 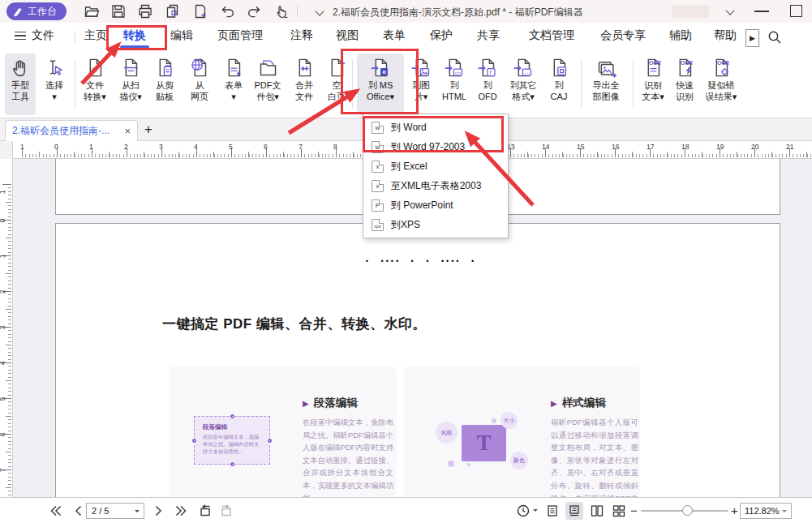 What do you see at coordinates (135, 36) in the screenshot?
I see `转换: 转换` at bounding box center [135, 36].